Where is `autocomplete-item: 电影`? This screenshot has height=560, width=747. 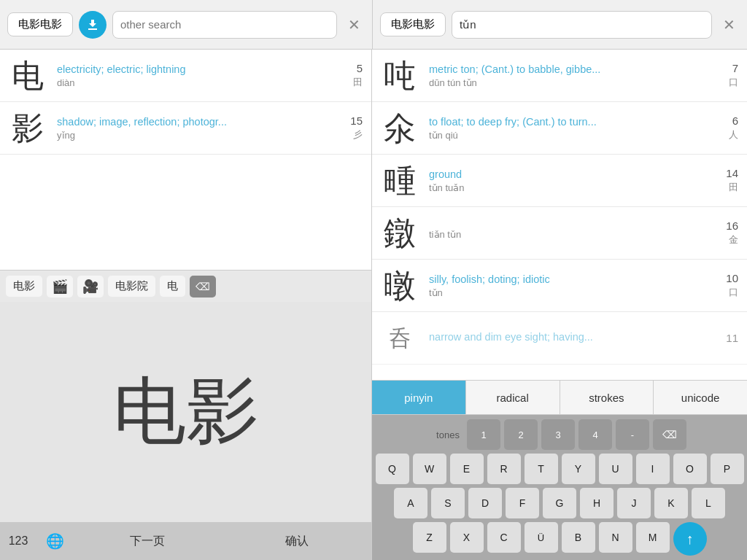
autocomplete-item: 电影 is located at coordinates (24, 286).